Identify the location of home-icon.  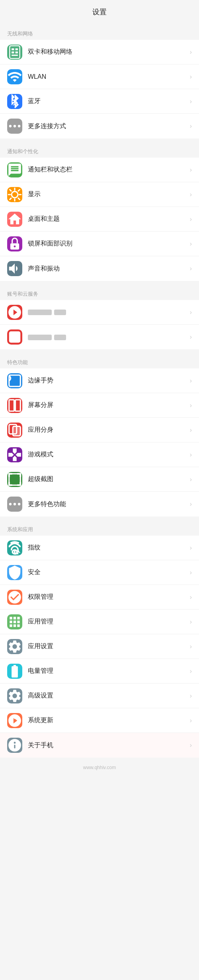
(15, 219).